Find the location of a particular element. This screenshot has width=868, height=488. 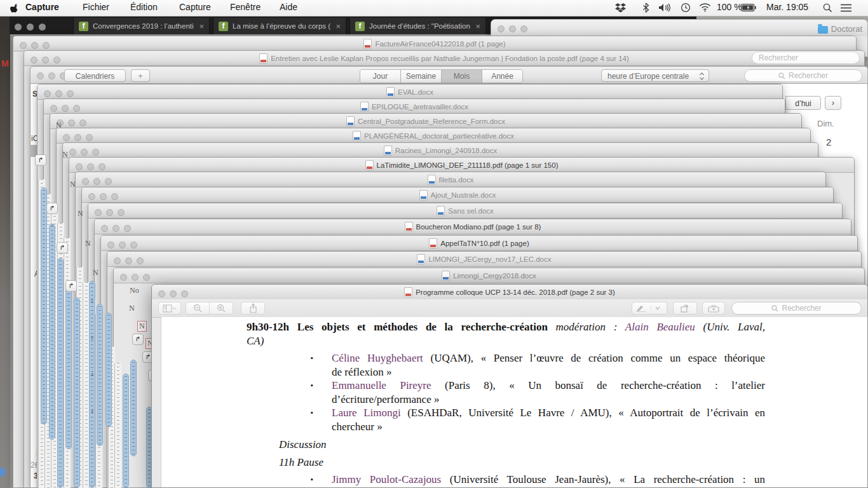

menu-app-name: Capture is located at coordinates (42, 7).